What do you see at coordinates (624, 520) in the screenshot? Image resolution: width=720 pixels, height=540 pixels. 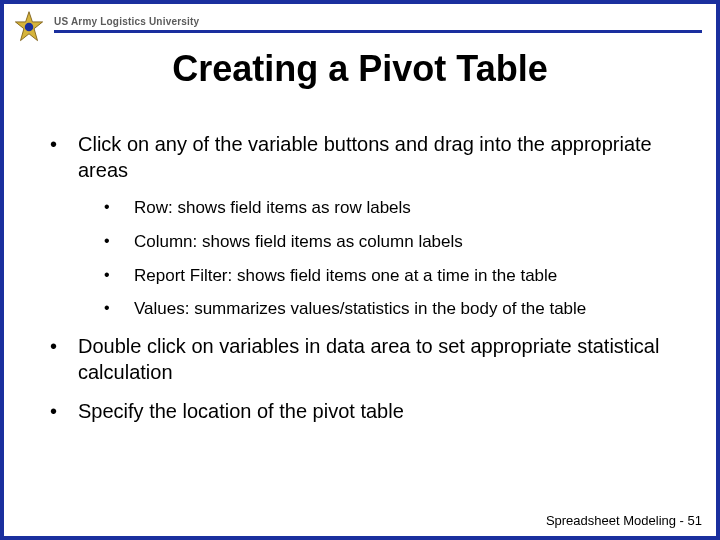 I see `slide-footer: Spreadsheet Modeling - 51` at bounding box center [624, 520].